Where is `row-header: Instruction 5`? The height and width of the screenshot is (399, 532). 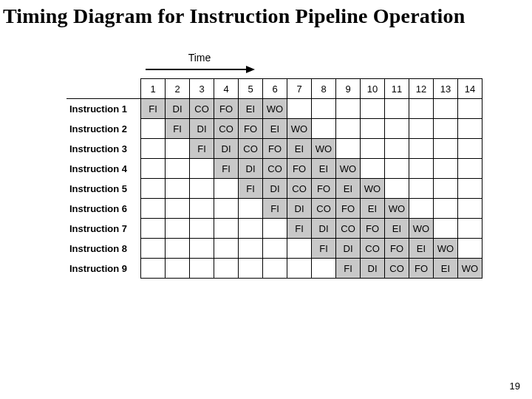
row-header: Instruction 5 is located at coordinates (103, 189).